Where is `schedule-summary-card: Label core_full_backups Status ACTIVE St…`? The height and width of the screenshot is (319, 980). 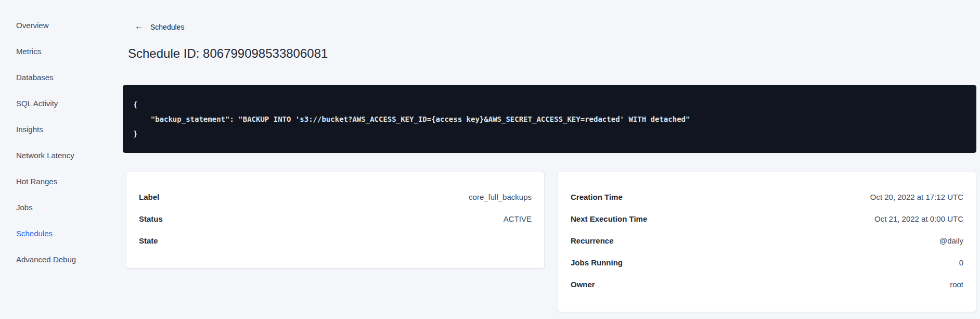
schedule-summary-card: Label core_full_backups Status ACTIVE St… is located at coordinates (335, 220).